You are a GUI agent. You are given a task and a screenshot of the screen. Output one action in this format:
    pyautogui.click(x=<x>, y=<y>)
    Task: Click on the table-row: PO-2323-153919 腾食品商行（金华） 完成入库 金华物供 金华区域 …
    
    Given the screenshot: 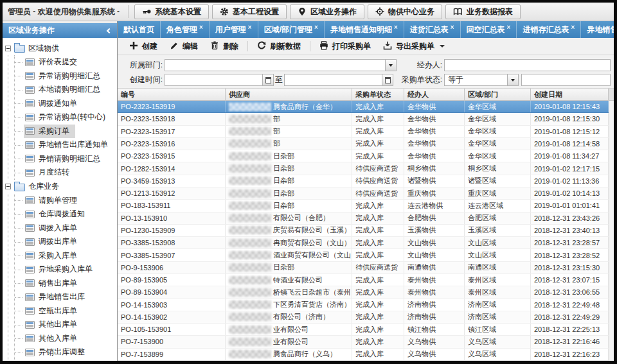 What is the action you would take?
    pyautogui.click(x=363, y=107)
    